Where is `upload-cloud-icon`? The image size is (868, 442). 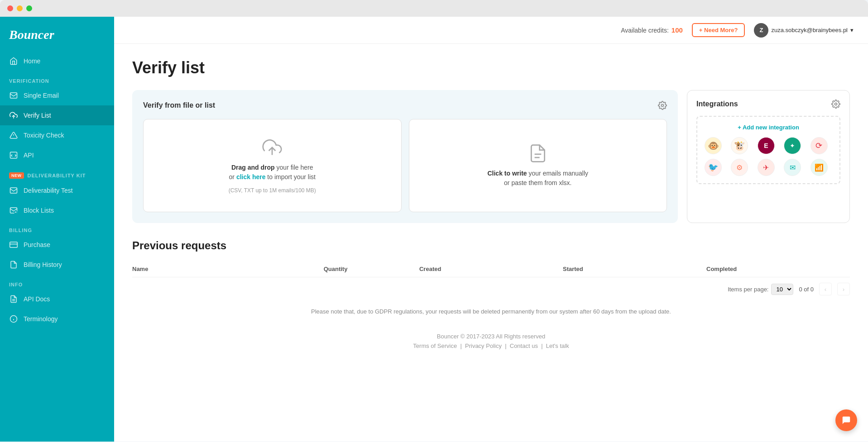
upload-cloud-icon is located at coordinates (14, 115).